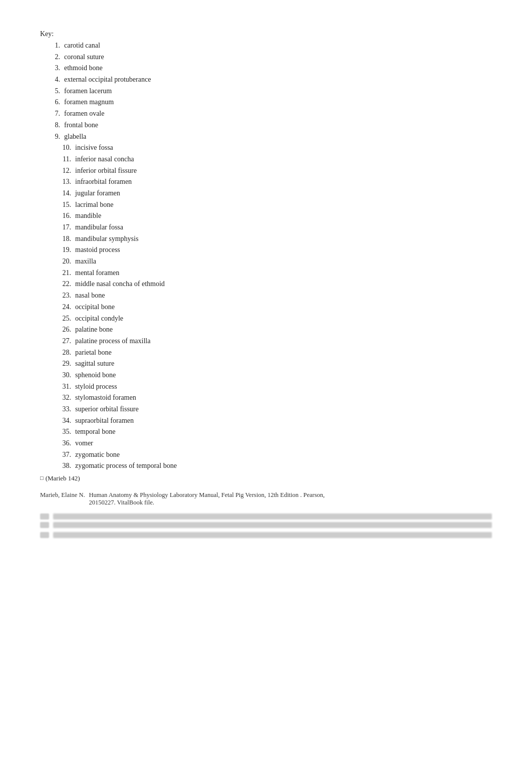  What do you see at coordinates (63, 341) in the screenshot?
I see `item-number: 27.` at bounding box center [63, 341].